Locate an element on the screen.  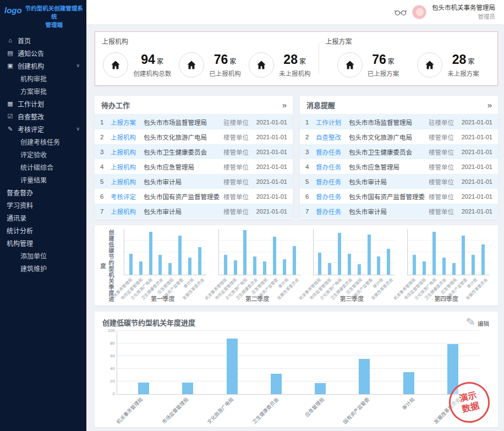
stat-item: 28家未上报方案 is located at coordinates (448, 65).